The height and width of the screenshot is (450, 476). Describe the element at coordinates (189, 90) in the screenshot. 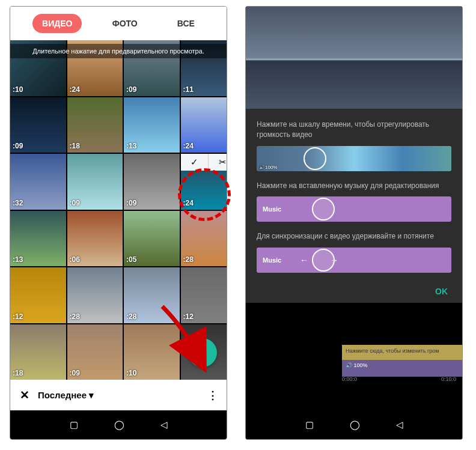

I see `duration-label: :11` at that location.